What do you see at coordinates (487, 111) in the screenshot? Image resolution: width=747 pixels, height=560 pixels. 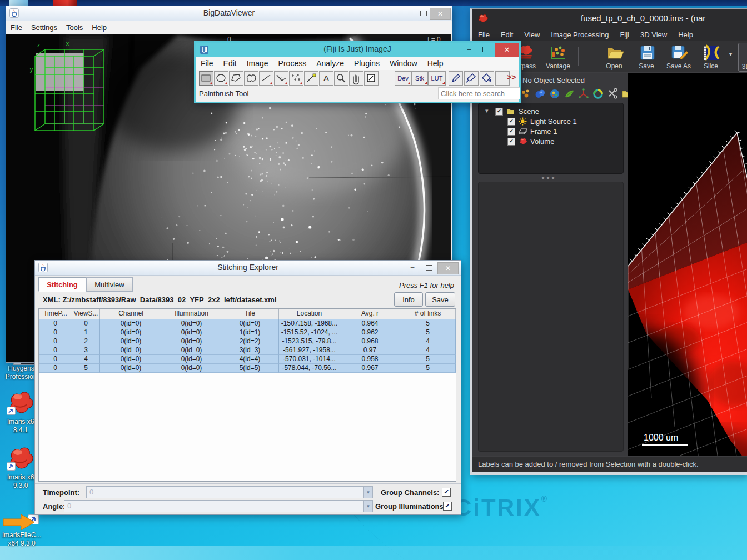 I see `tree-expand-icon: ▾` at bounding box center [487, 111].